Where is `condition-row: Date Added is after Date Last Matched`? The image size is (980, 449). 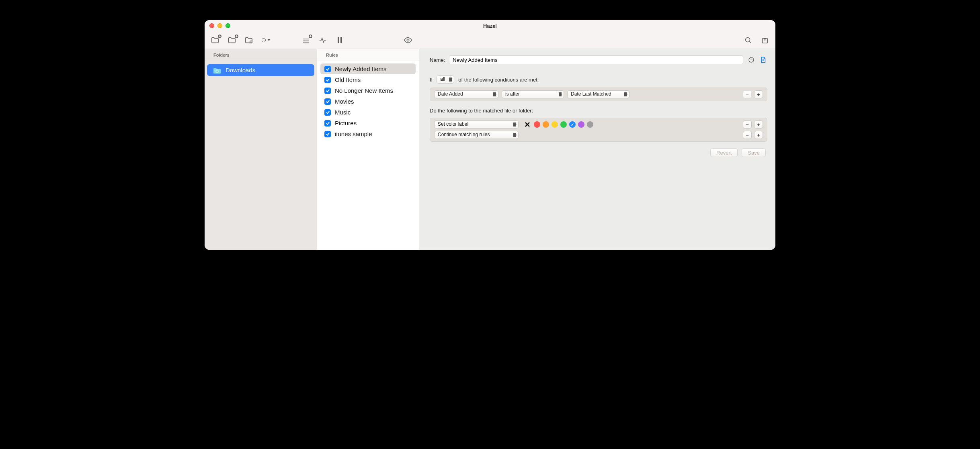
condition-row: Date Added is after Date Last Matched is located at coordinates (599, 94).